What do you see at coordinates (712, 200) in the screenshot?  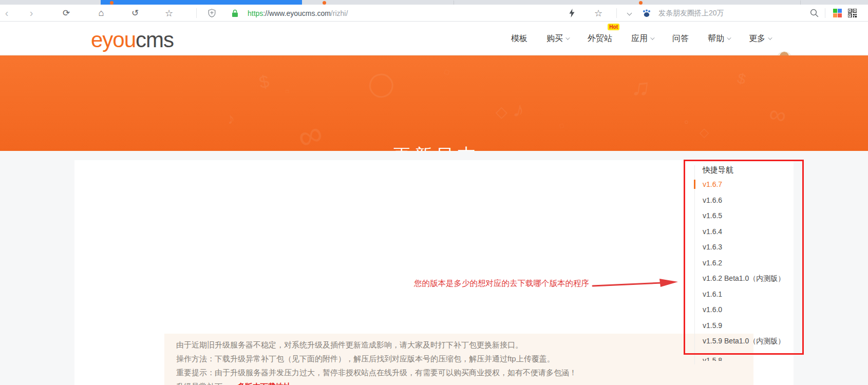 I see `version-link-v1.6.6: v1.6.6` at bounding box center [712, 200].